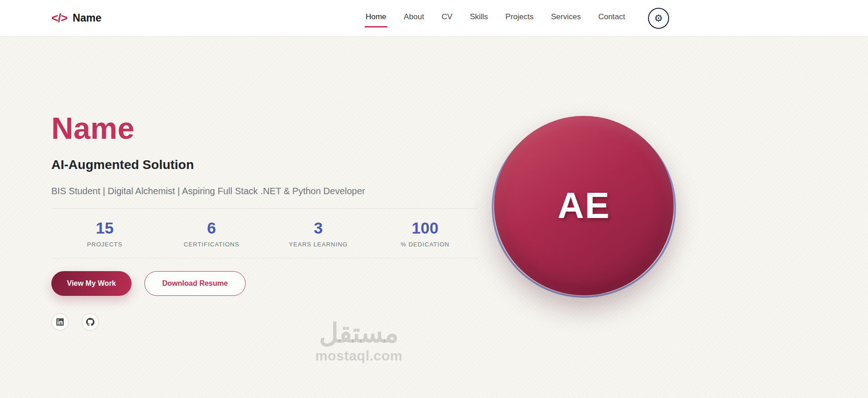  Describe the element at coordinates (265, 284) in the screenshot. I see `cta-row: View My Work Download Resume` at that location.